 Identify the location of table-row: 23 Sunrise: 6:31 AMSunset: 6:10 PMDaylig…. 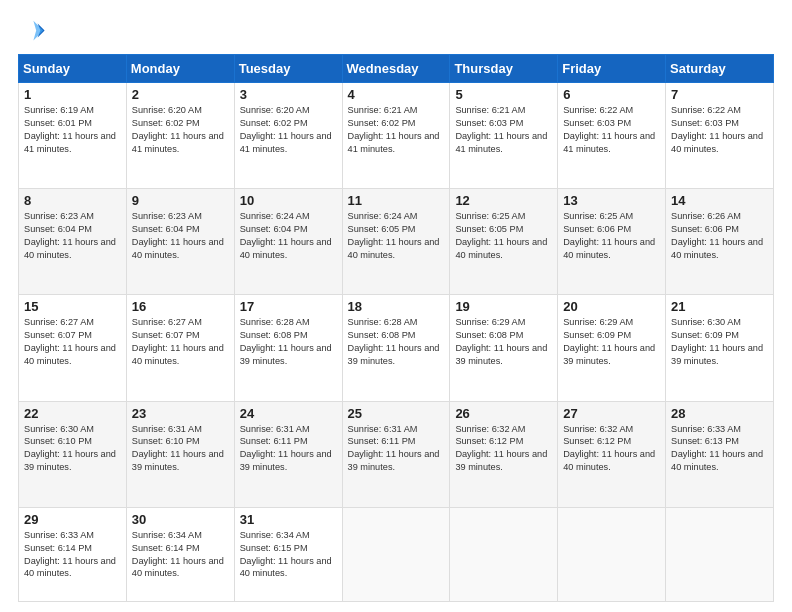
(180, 454).